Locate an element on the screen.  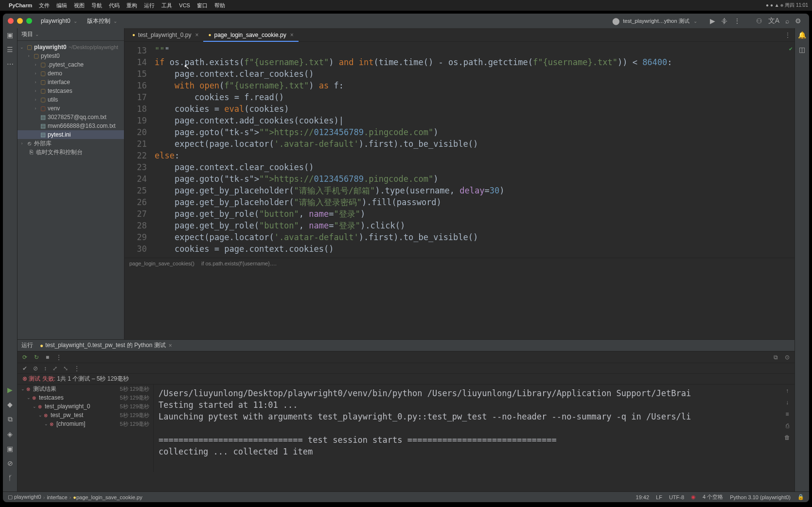
test-tree-row: ⌄⊗test_playwright_05秒 129毫秒 is located at coordinates (86, 406).